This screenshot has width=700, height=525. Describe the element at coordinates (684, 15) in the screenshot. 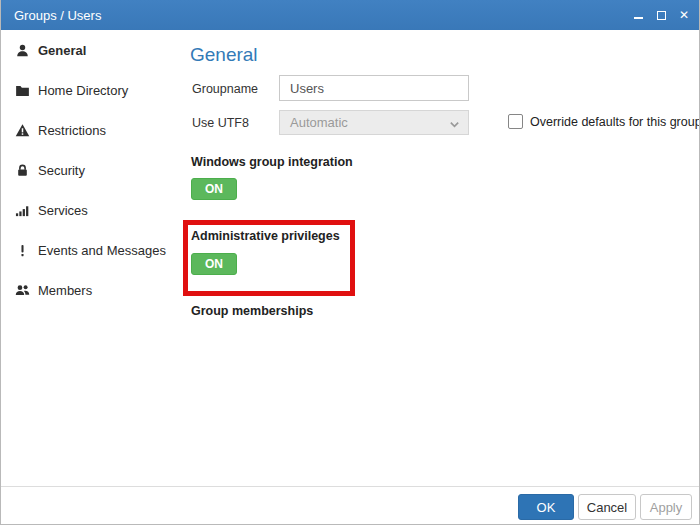

I see `close-icon: ✕` at that location.